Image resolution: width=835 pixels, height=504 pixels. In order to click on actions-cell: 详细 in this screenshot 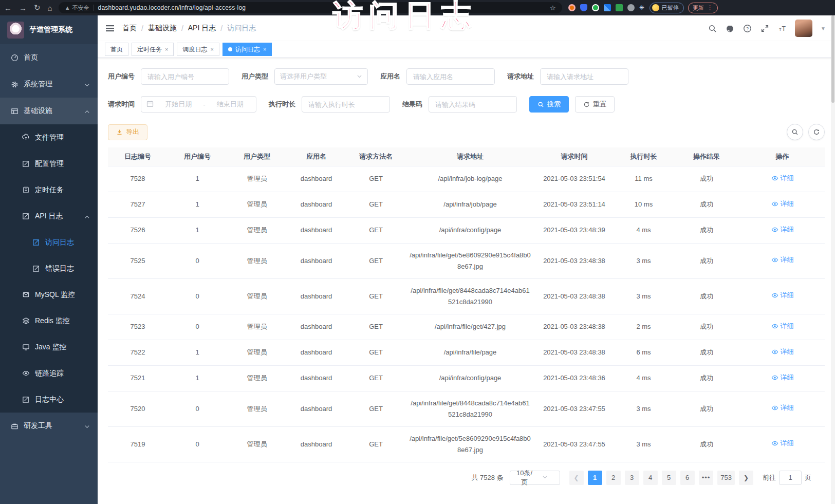, I will do `click(782, 352)`.